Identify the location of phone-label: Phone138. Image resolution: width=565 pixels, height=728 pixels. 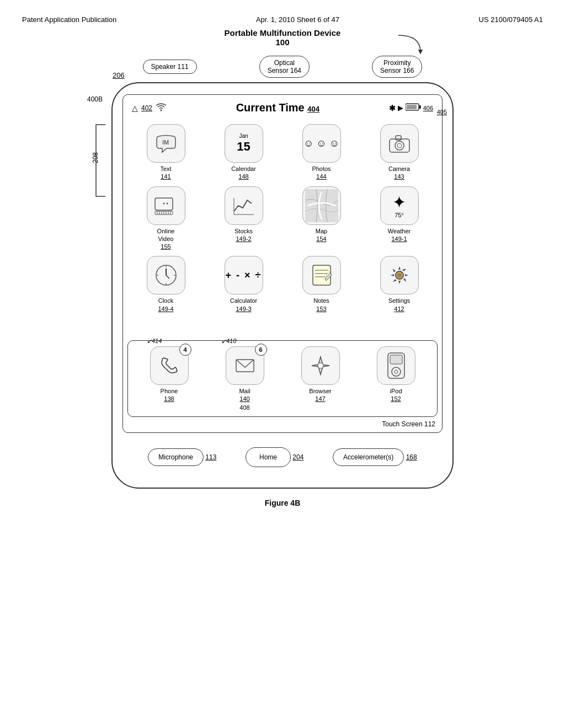
(169, 395).